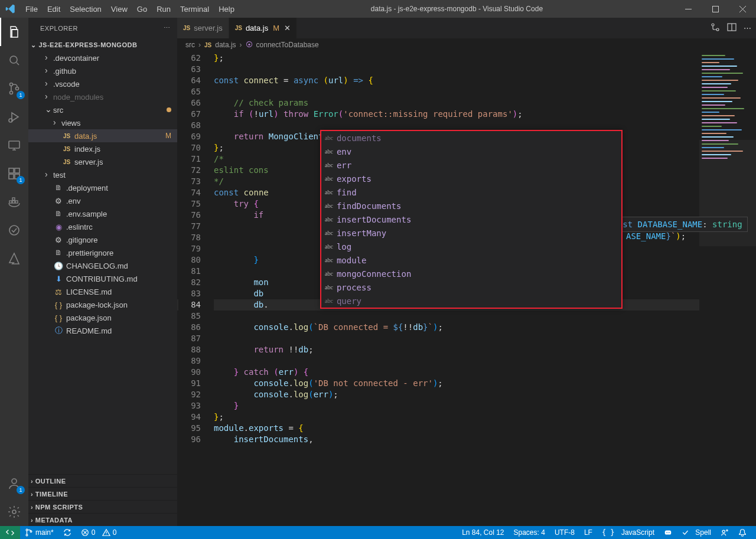  I want to click on file-icon: ⚙, so click(58, 240).